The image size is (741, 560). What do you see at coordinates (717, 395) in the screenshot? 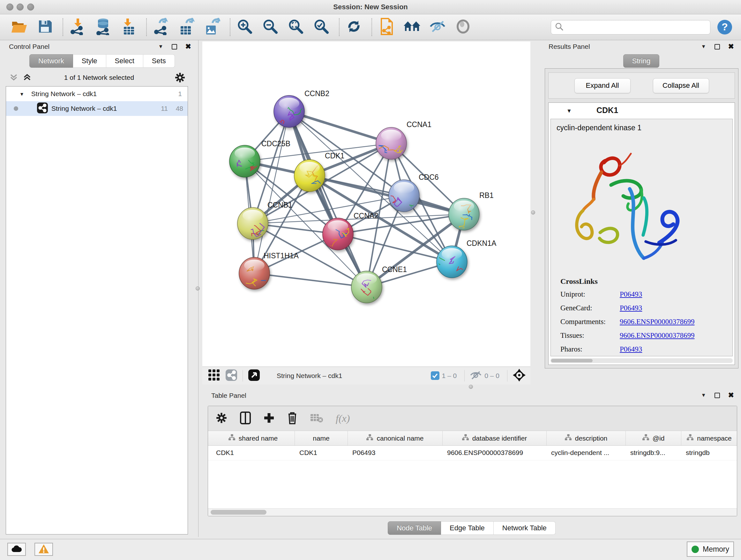
I see `table-panel-float-icon` at bounding box center [717, 395].